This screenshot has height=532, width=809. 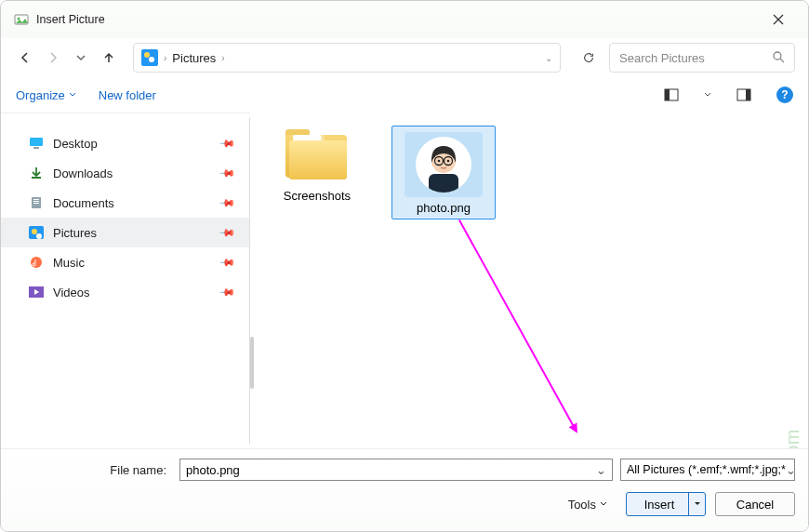 What do you see at coordinates (444, 208) in the screenshot?
I see `file-label: photo.png` at bounding box center [444, 208].